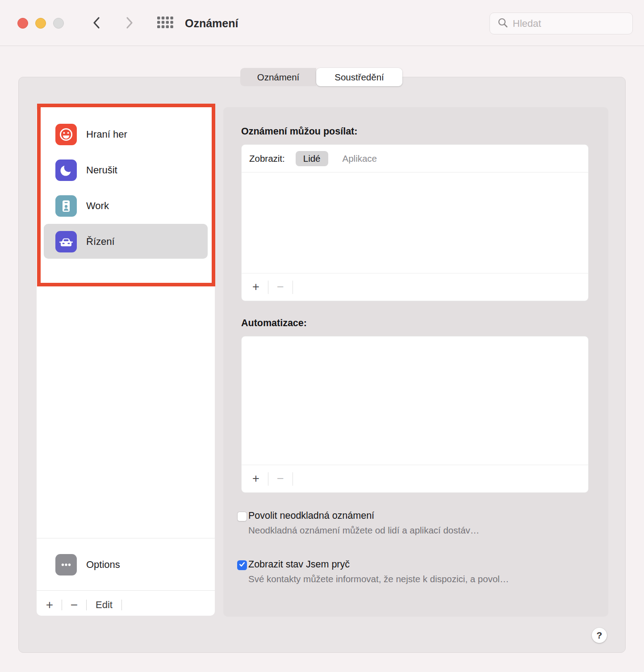 The image size is (644, 672). I want to click on automation-listbox: + −, so click(415, 415).